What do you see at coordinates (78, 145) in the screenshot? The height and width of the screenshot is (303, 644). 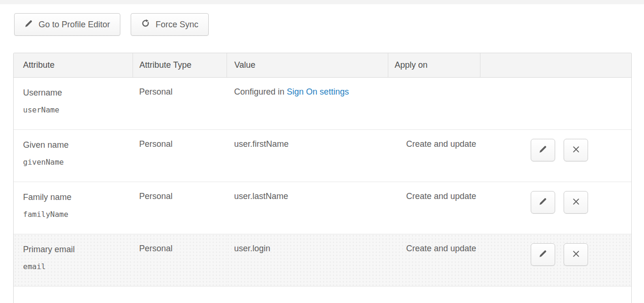 I see `attribute-label: Given name` at bounding box center [78, 145].